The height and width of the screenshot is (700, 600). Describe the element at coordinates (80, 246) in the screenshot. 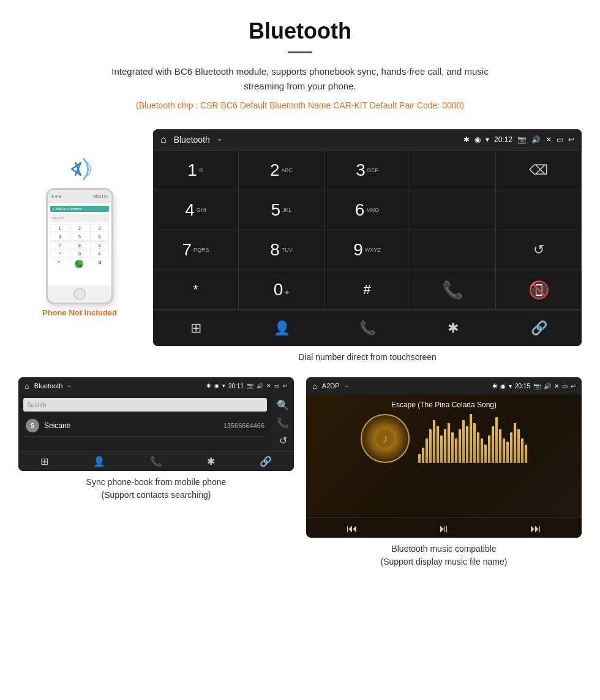

I see `phone-mockup: MOTO + Add to Contacts Search 123 456 78…` at that location.